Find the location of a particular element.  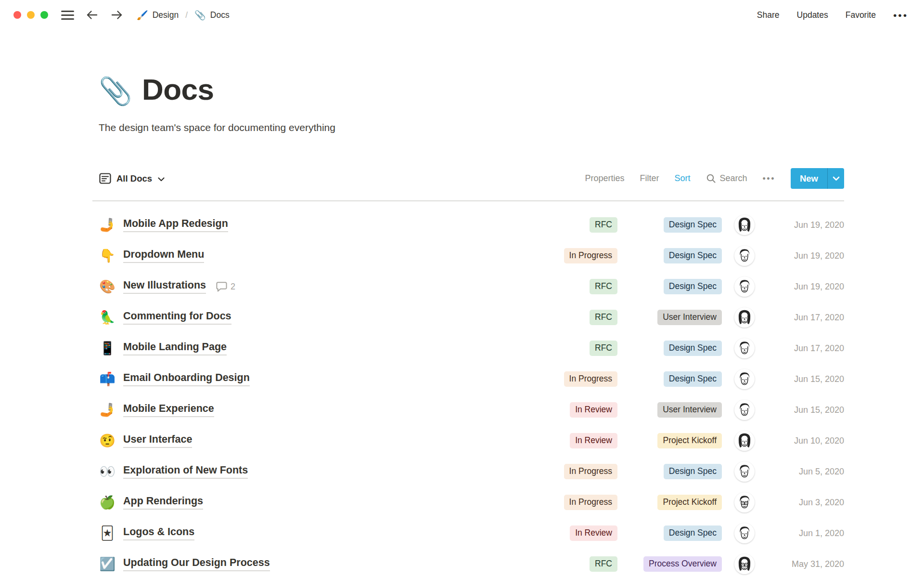

new-button: New is located at coordinates (809, 178).